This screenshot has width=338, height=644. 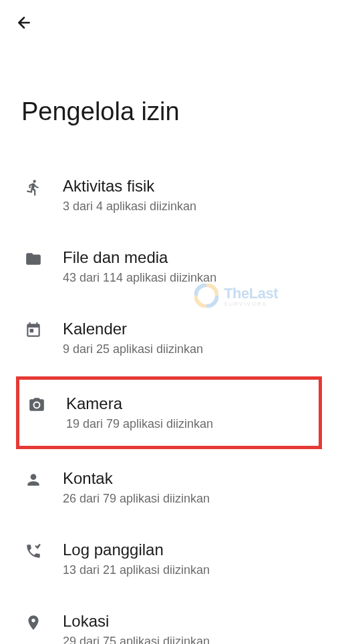 What do you see at coordinates (188, 621) in the screenshot?
I see `permission-title: Lokasi` at bounding box center [188, 621].